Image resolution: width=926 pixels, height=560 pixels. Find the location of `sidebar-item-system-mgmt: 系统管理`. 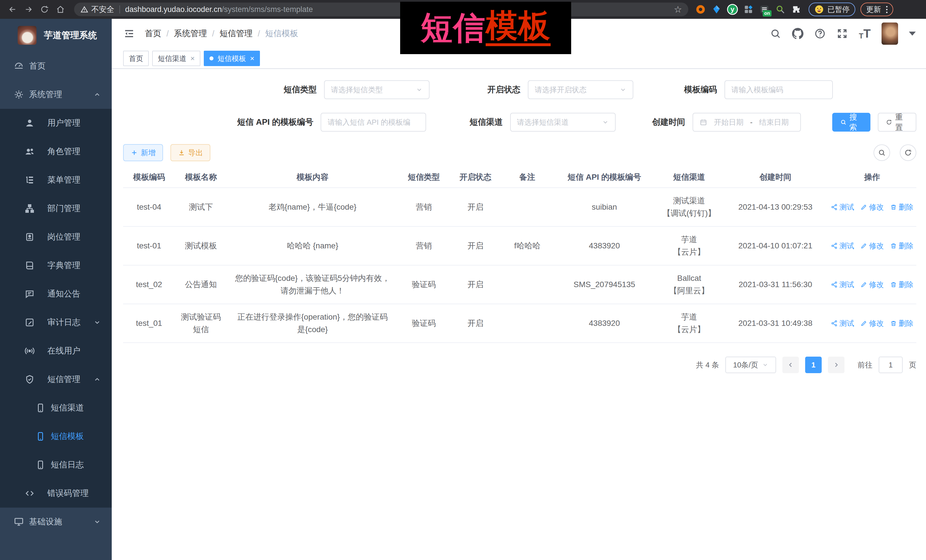

sidebar-item-system-mgmt: 系统管理 is located at coordinates (56, 95).